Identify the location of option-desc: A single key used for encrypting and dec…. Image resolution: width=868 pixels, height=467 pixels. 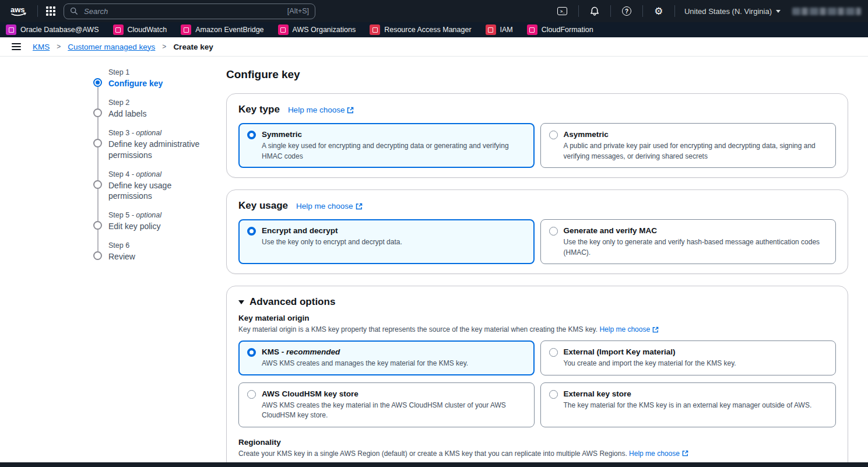
(394, 152).